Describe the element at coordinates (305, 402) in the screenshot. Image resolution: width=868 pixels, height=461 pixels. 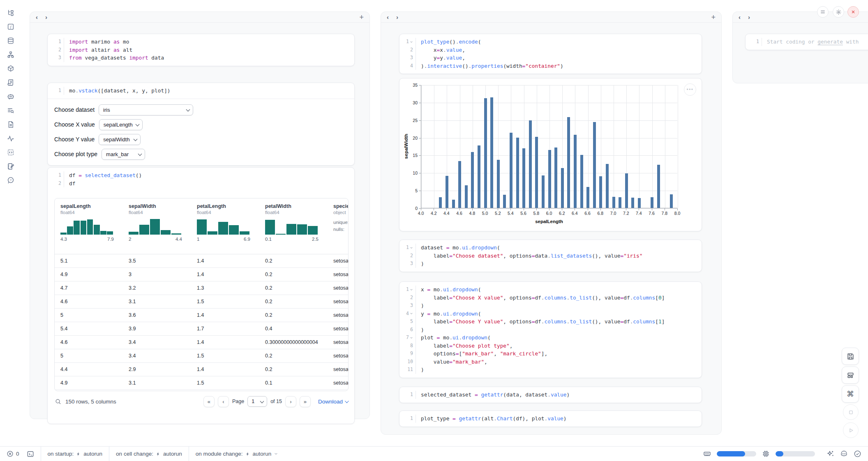
I see `last-page-button: »` at that location.